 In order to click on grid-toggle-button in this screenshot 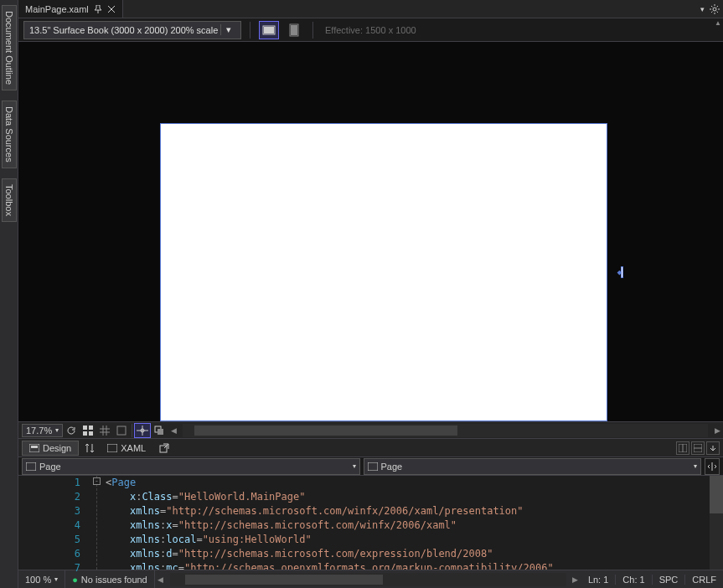, I will do `click(88, 431)`.